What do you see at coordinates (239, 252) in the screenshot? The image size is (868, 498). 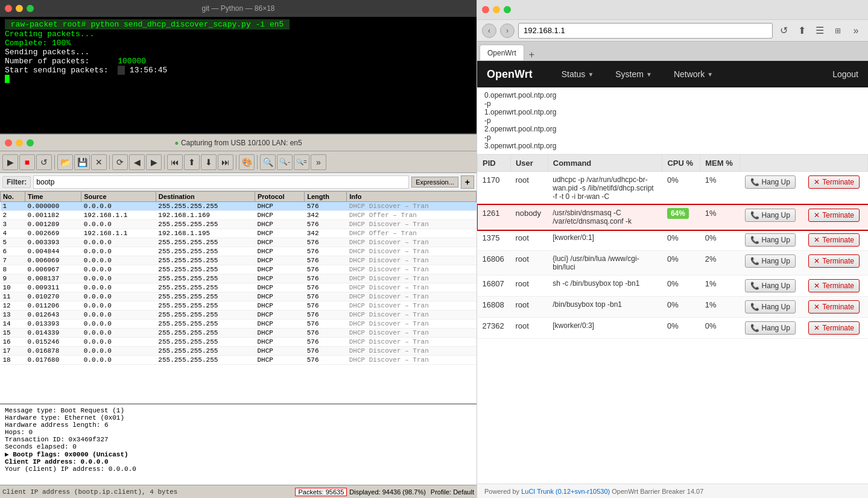 I see `packet-row: 6 0.004844 0.0.0.0 255.255.255.255 DHCP …` at bounding box center [239, 252].